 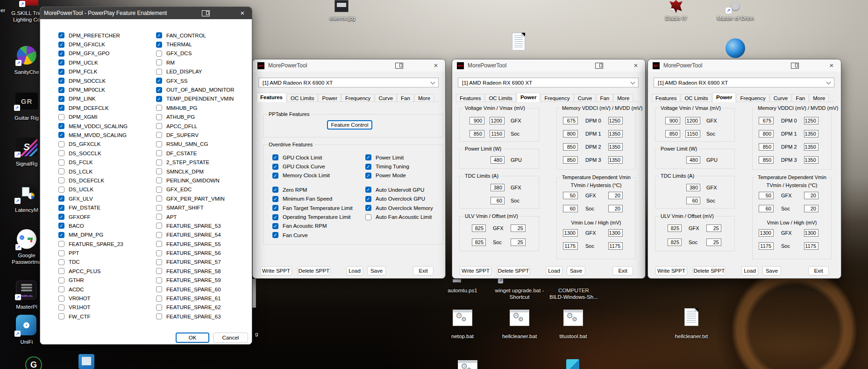 What do you see at coordinates (26, 13) in the screenshot?
I see `desktop-icon-label: G.SKILL Trid` at bounding box center [26, 13].